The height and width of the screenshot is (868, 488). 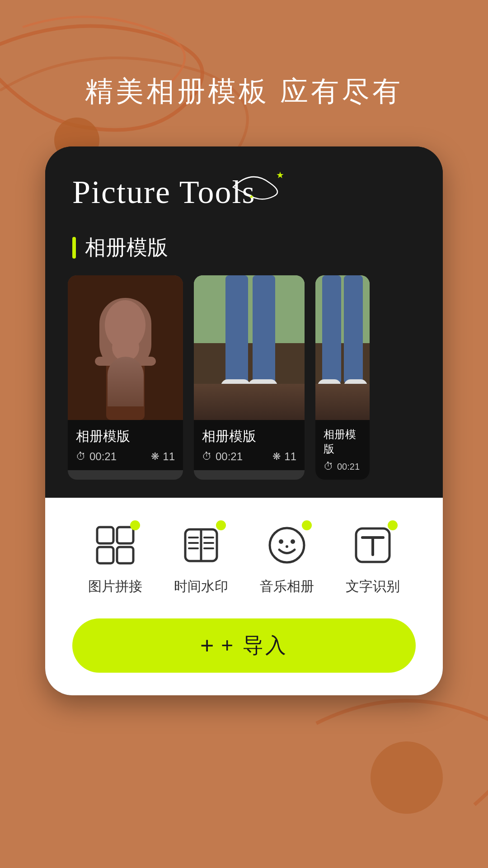 I want to click on forest-svg, so click(x=249, y=348).